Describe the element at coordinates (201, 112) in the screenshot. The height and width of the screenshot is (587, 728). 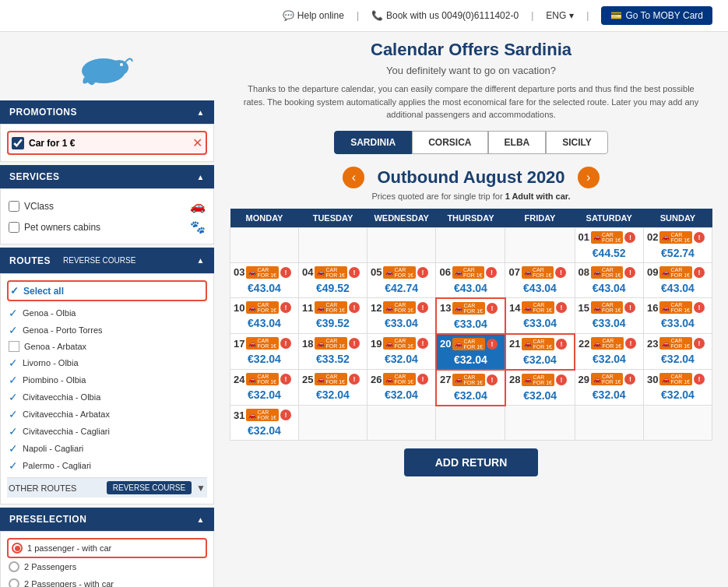
I see `promotions-chevron: ▲` at that location.